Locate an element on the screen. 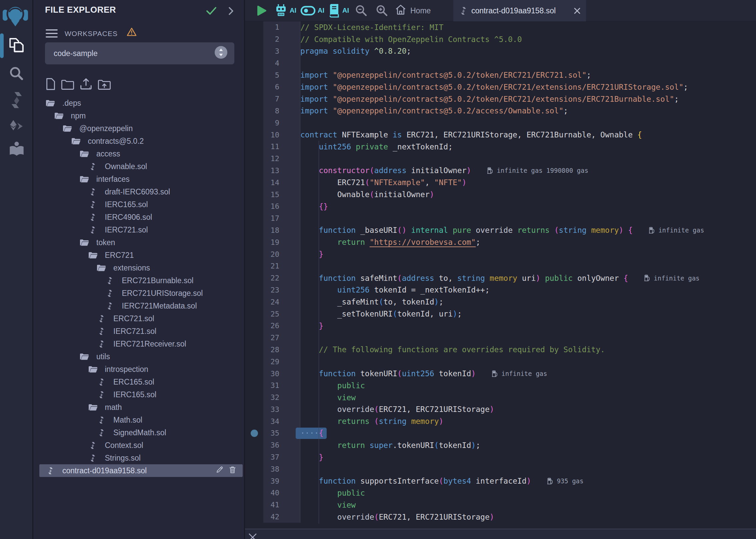 The image size is (756, 539). code-line-content: return "https://vorobevsa.com"; is located at coordinates (528, 242).